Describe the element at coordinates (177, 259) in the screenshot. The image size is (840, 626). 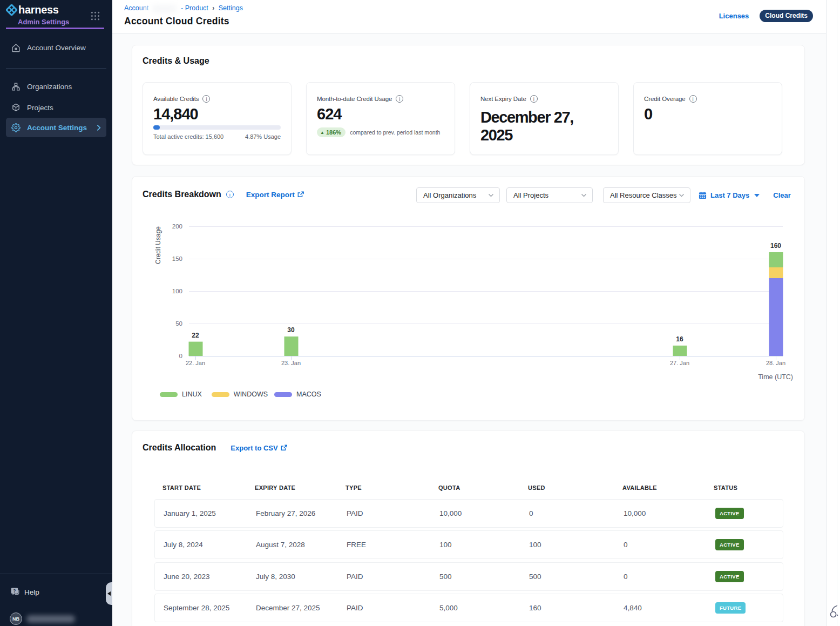
I see `svg-text: 150` at that location.